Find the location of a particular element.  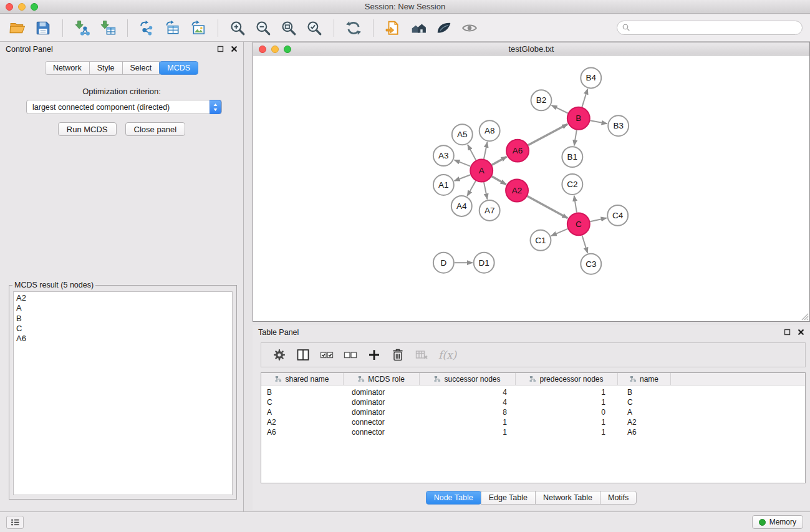

edge-A-A8 is located at coordinates (486, 151).